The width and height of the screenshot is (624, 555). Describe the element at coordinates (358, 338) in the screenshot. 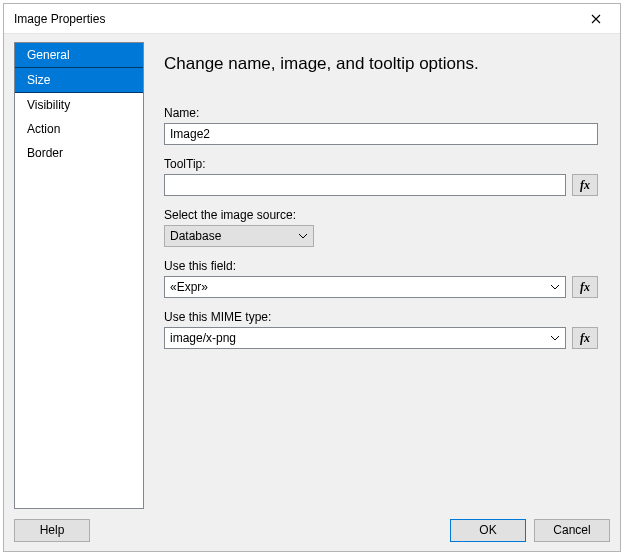

I see `mime-type-value: image/x-png` at that location.